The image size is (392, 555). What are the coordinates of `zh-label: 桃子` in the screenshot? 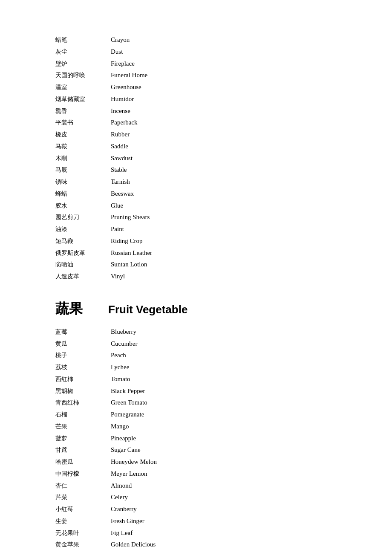 It's located at (83, 356).